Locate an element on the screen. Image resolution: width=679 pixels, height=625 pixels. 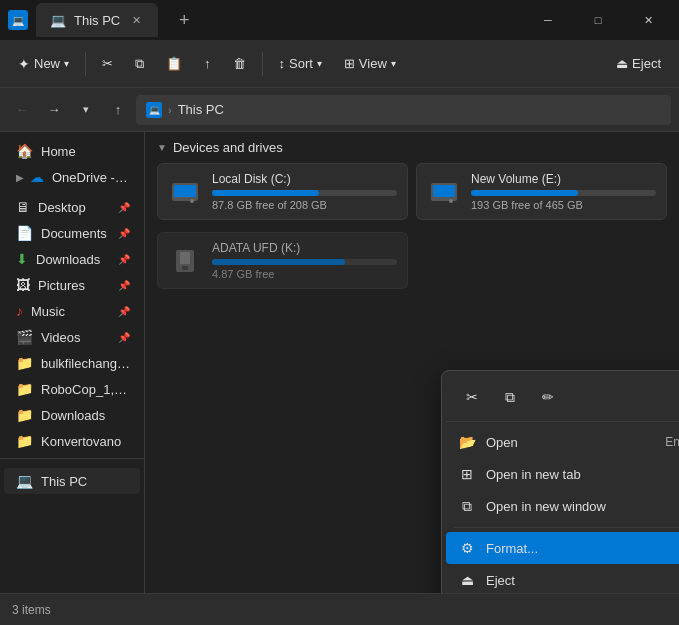
view-dropdown-icon: ▾ is located at coordinates (394, 64).